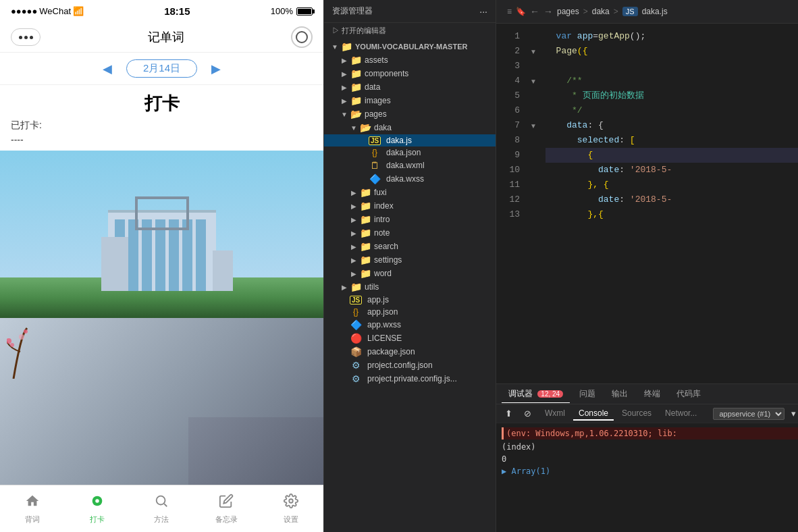 The width and height of the screenshot is (798, 532). I want to click on app-js-label: app.js, so click(378, 300).